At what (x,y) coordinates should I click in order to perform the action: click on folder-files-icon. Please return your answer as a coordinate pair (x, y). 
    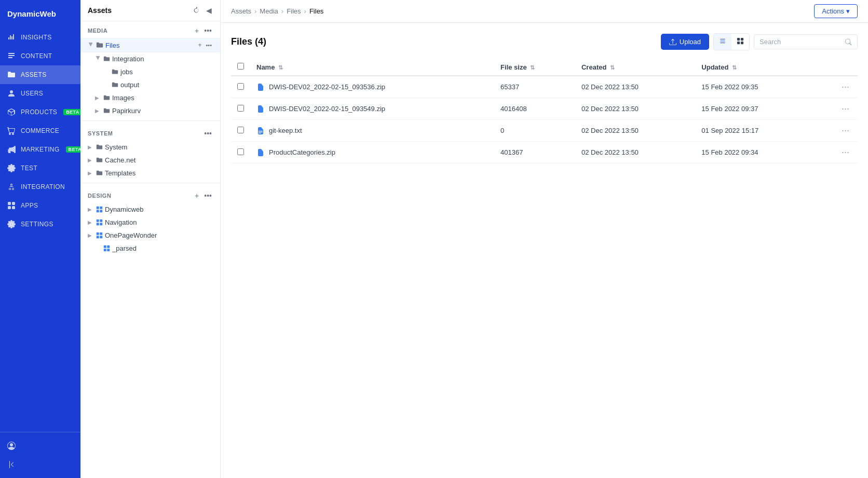
    Looking at the image, I should click on (100, 45).